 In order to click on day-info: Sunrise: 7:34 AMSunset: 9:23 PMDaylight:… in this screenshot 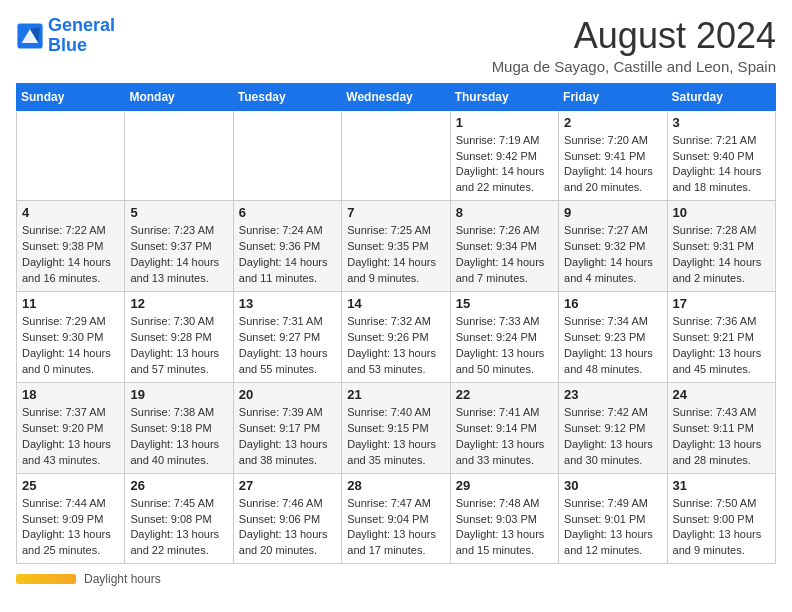, I will do `click(612, 346)`.